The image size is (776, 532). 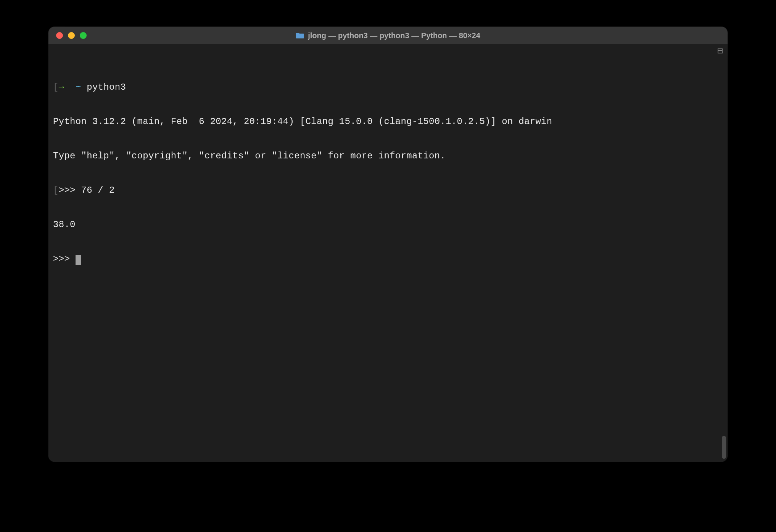 I want to click on cursor, so click(x=78, y=260).